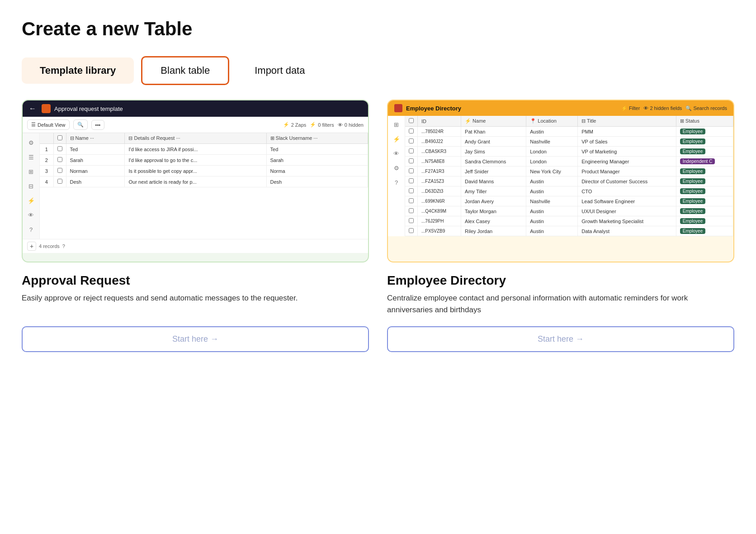  What do you see at coordinates (569, 172) in the screenshot?
I see `table-row: ...F27A1R3 Jeff Snider New York City Pro…` at bounding box center [569, 172].